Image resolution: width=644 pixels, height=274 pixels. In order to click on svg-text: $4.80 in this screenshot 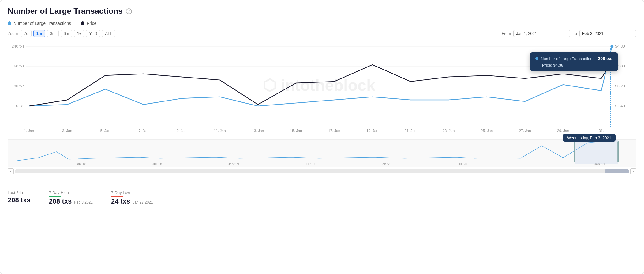, I will do `click(620, 46)`.